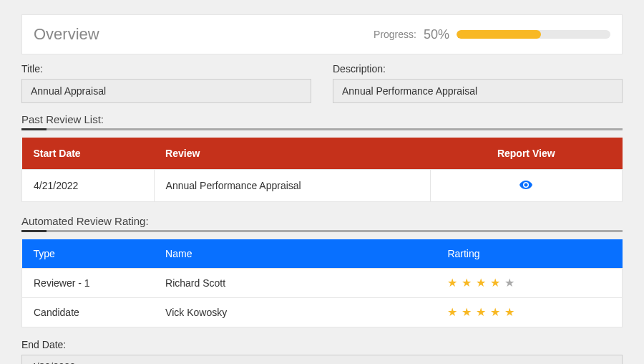 The image size is (644, 364). What do you see at coordinates (295, 284) in the screenshot?
I see `cell-name: Richard Scott` at bounding box center [295, 284].